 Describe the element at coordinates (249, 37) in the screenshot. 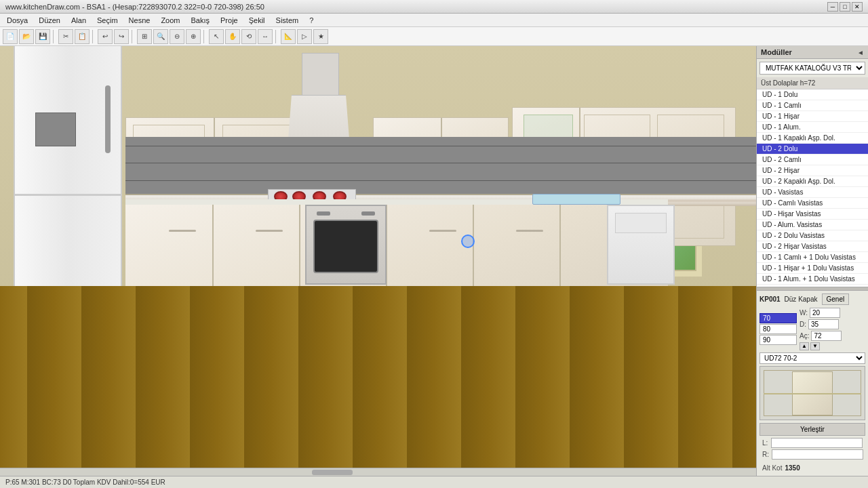

I see `rotate-button: ⟲` at that location.